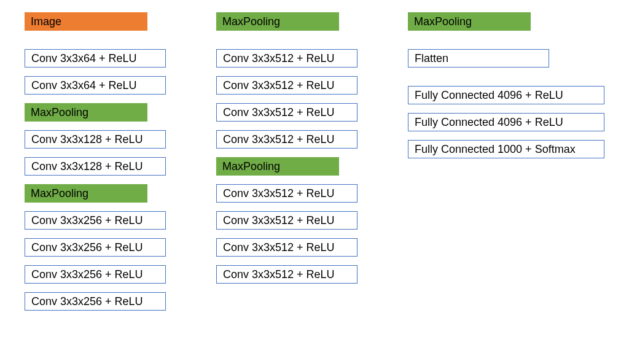  What do you see at coordinates (86, 21) in the screenshot?
I see `image-input-block: Image` at bounding box center [86, 21].